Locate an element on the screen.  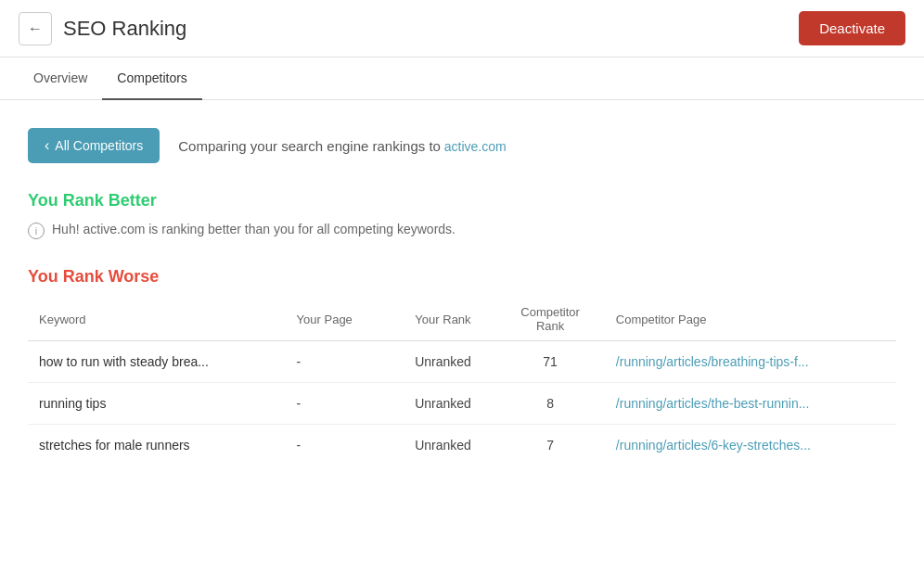
all-competitors-label: All Competitors is located at coordinates (98, 146).